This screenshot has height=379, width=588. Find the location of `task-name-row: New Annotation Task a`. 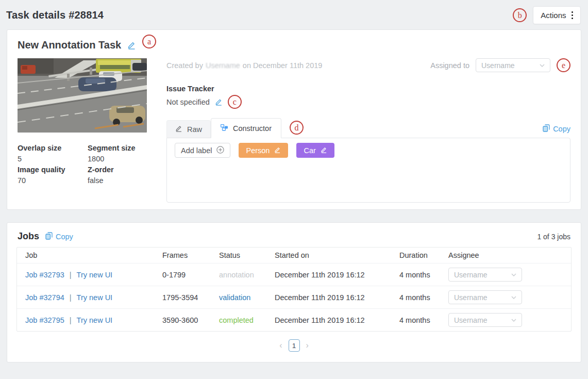

task-name-row: New Annotation Task a is located at coordinates (294, 45).